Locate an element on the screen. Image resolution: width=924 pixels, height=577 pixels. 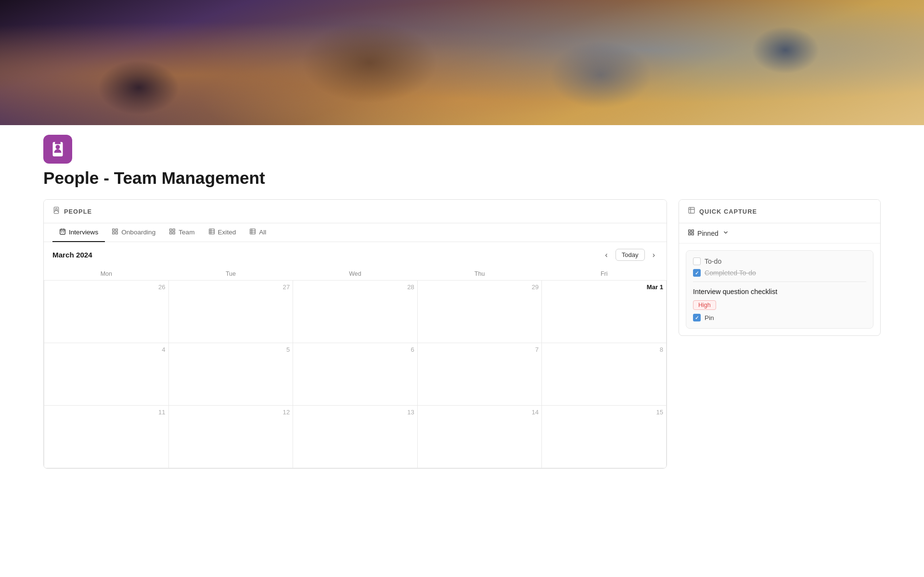
capture-card: To-do Completed To-do Interview question… is located at coordinates (780, 290).